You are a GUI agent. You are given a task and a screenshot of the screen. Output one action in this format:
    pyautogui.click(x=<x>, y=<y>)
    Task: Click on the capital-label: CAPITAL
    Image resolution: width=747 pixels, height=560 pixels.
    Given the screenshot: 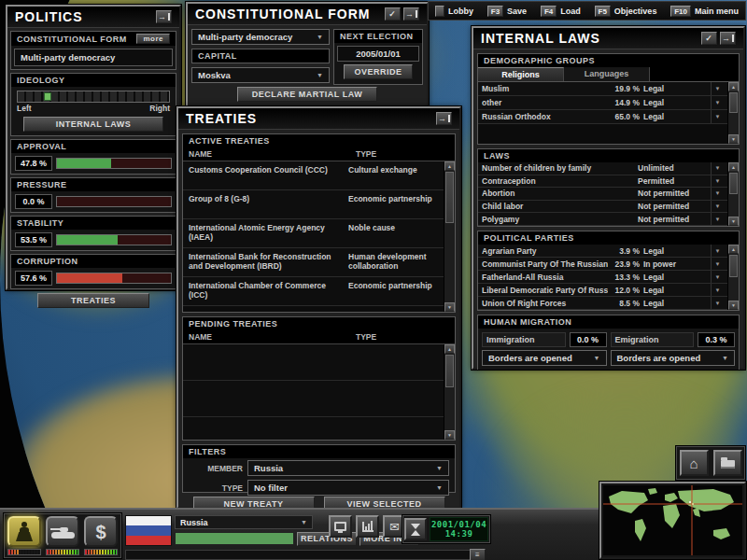 What is the action you would take?
    pyautogui.click(x=218, y=56)
    